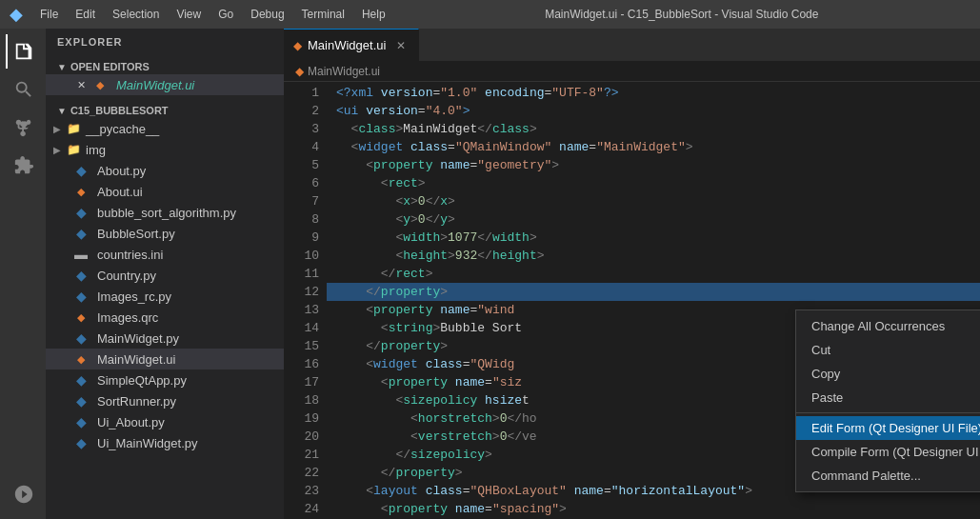 The height and width of the screenshot is (519, 980). Describe the element at coordinates (135, 14) in the screenshot. I see `menu-selection: Selection` at that location.